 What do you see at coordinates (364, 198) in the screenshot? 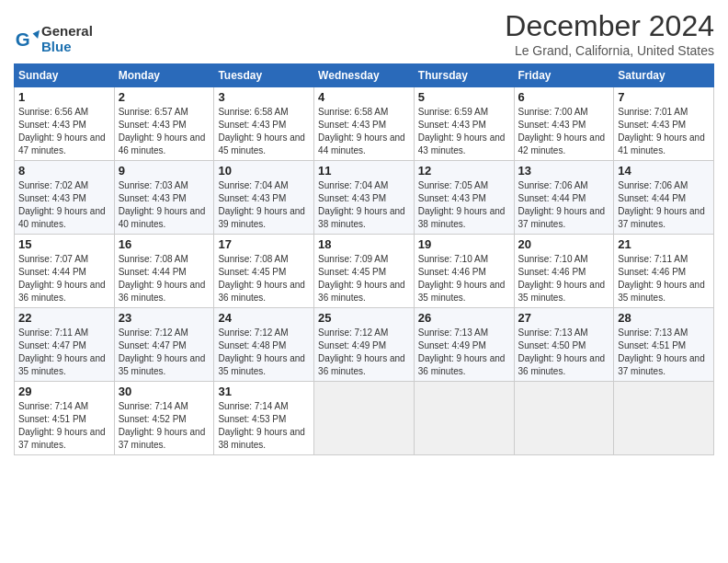
I see `calendar-cell: 11 Sunrise: 7:04 AMSunset: 4:43 PMDaylig…` at bounding box center [364, 198].